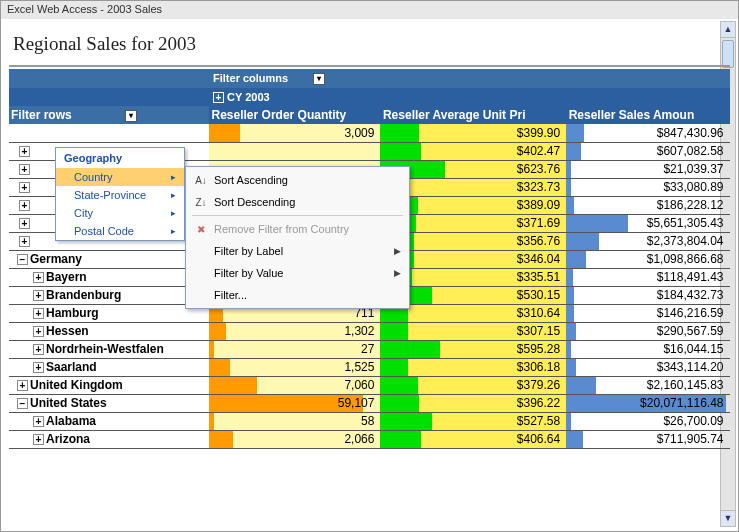 This screenshot has width=739, height=532. What do you see at coordinates (68, 403) in the screenshot?
I see `row-label-text: United States` at bounding box center [68, 403].